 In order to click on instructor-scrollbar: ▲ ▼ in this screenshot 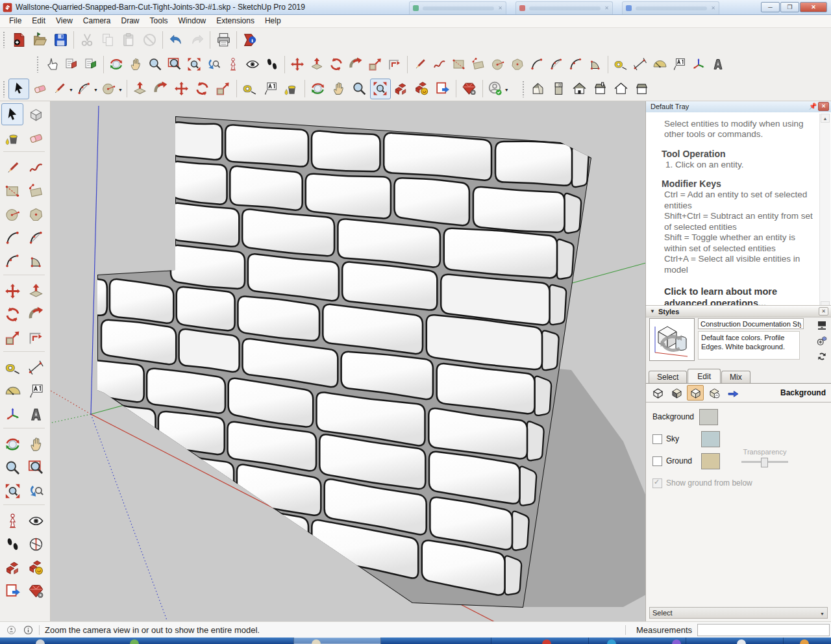, I will do `click(825, 212)`.